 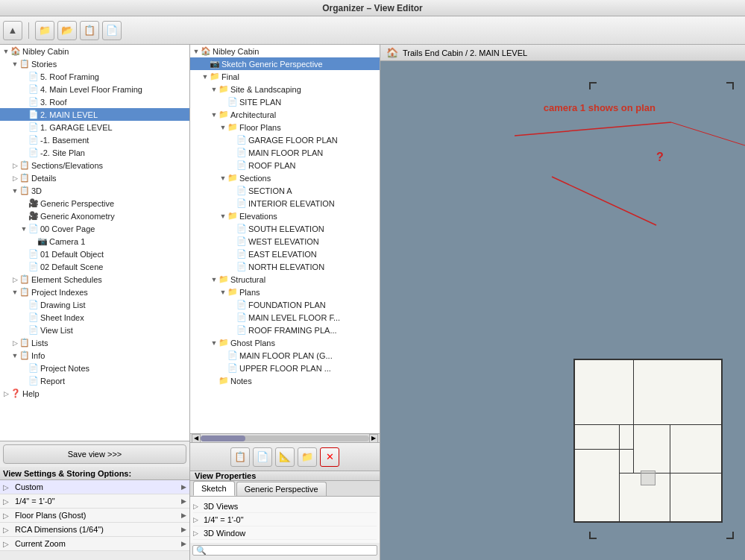 I want to click on settings-row-floor-plans: ▷ Floor Plans (Ghost) ▶, so click(x=95, y=516).